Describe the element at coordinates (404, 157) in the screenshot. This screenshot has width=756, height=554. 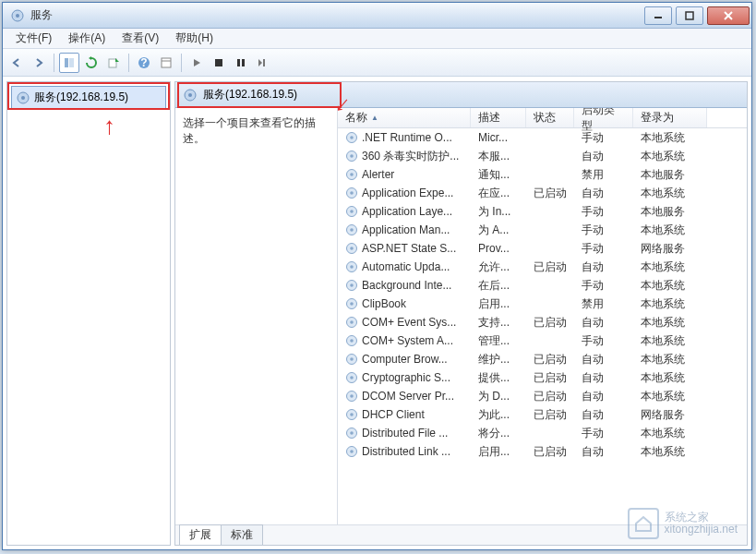
I see `cell-name: 360 杀毒实时防护...` at that location.